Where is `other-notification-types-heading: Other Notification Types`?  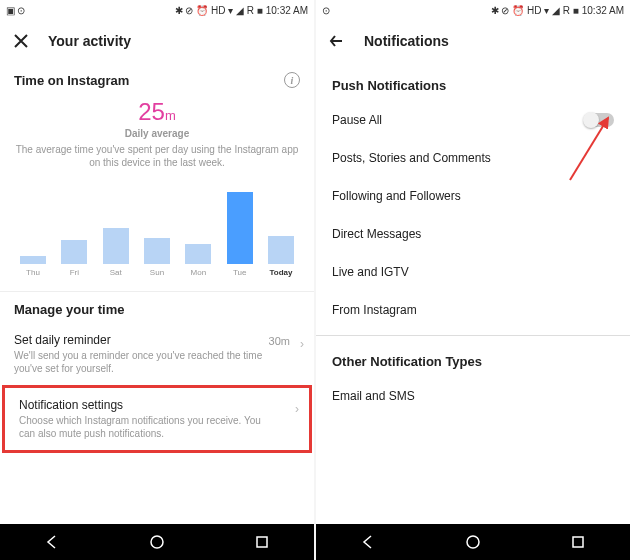 other-notification-types-heading: Other Notification Types is located at coordinates (473, 360).